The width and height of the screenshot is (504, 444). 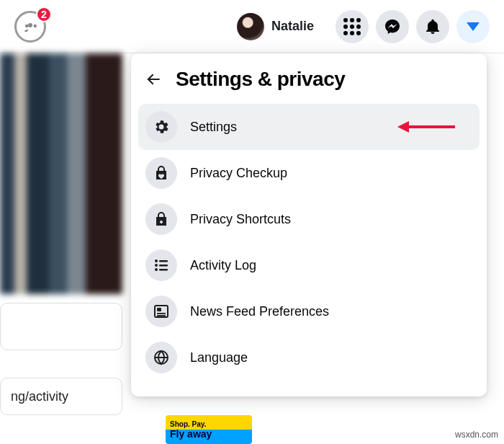 I want to click on menu-item-label: Language, so click(x=219, y=358).